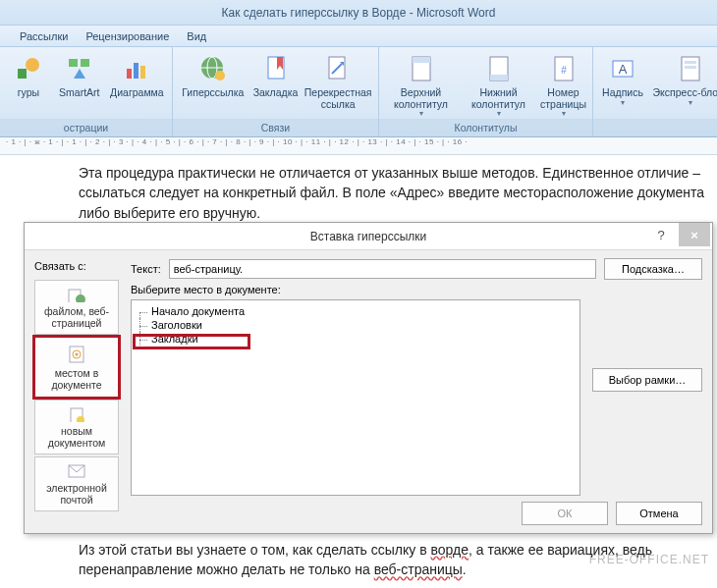 This screenshot has height=588, width=717. I want to click on group-illustrations-label: острации, so click(86, 128).